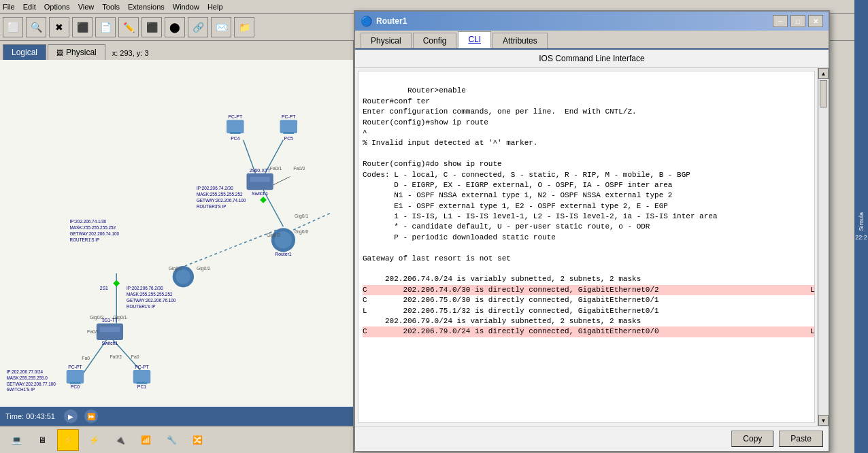 This screenshot has width=868, height=453. What do you see at coordinates (76, 386) in the screenshot?
I see `svg-text: PC0` at bounding box center [76, 386].